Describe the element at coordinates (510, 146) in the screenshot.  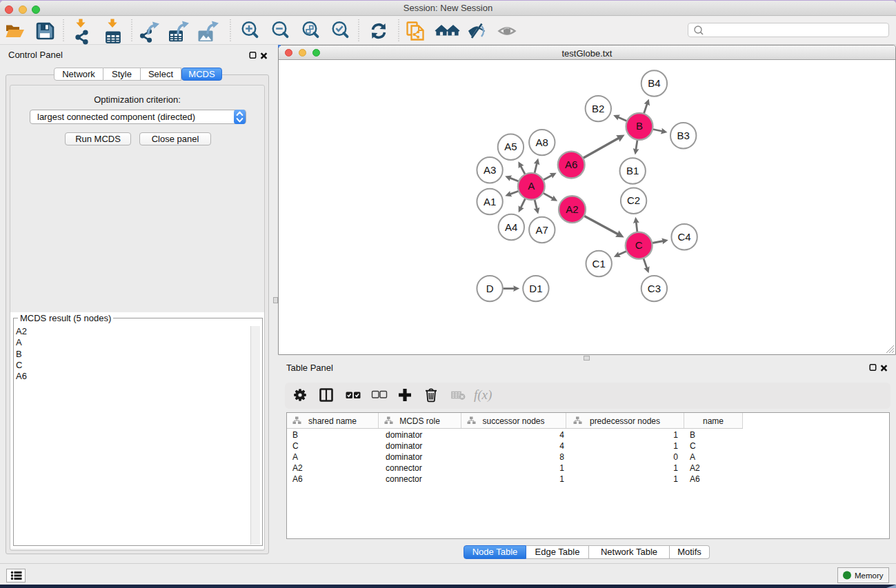
I see `svg-text: A5` at that location.